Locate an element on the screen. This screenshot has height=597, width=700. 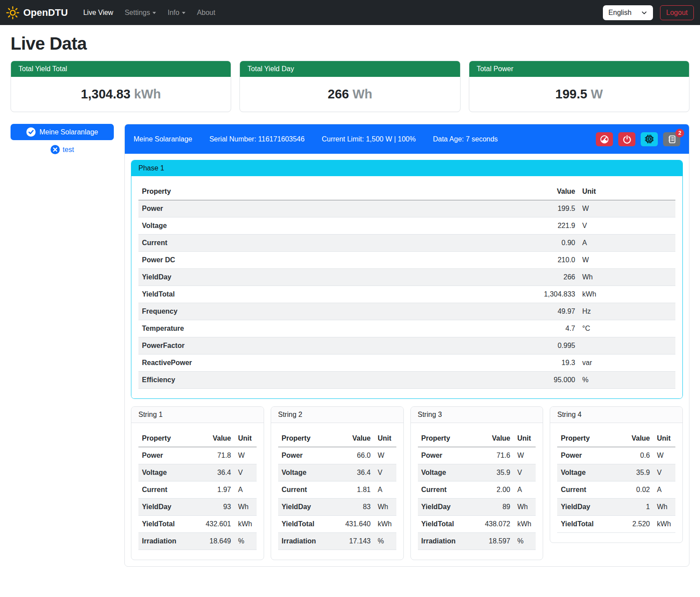
inverter-sidebar: Meine Solaranlage test is located at coordinates (62, 139).